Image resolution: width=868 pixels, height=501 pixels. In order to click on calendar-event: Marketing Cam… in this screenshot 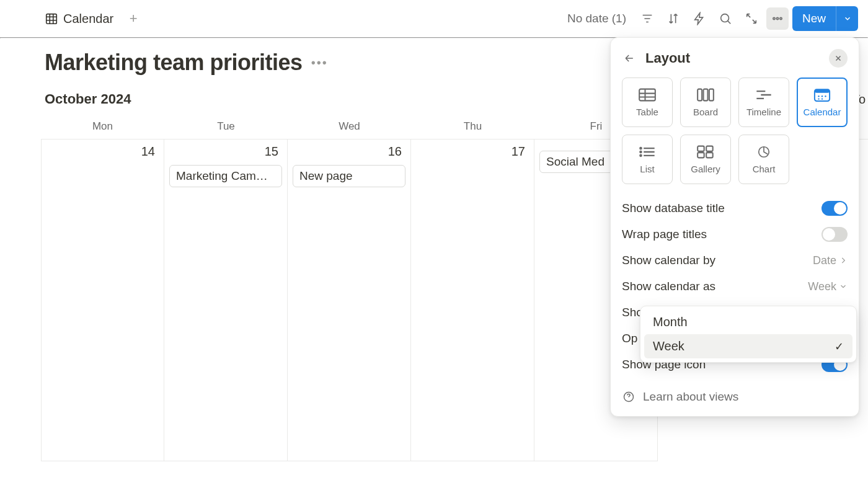, I will do `click(226, 176)`.